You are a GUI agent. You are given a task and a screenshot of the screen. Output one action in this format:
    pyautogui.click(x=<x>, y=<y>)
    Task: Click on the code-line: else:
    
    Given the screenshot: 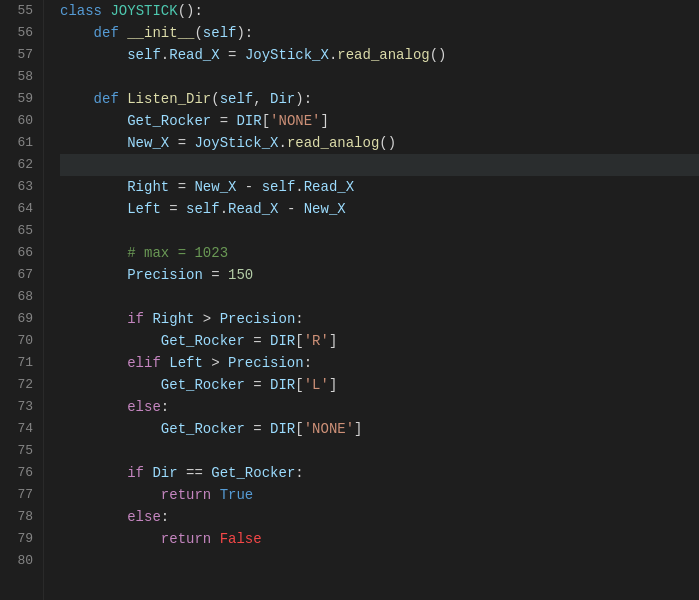 What is the action you would take?
    pyautogui.click(x=380, y=517)
    